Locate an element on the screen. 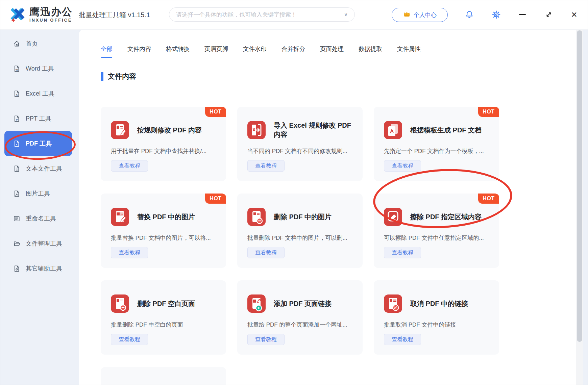 The width and height of the screenshot is (588, 385). sidebar-item-image: 图片工具 is located at coordinates (38, 194).